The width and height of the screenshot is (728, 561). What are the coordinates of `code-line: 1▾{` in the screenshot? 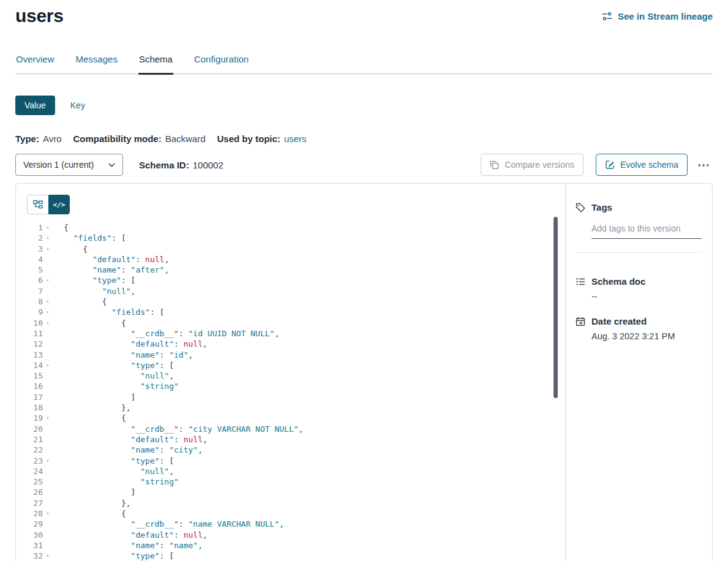 It's located at (290, 228).